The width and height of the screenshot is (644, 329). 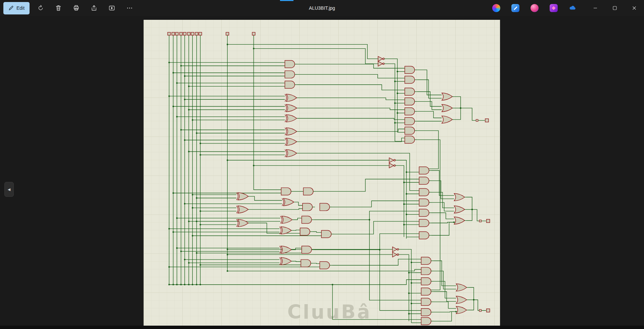 What do you see at coordinates (568, 8) in the screenshot?
I see `titlebar-right` at bounding box center [568, 8].